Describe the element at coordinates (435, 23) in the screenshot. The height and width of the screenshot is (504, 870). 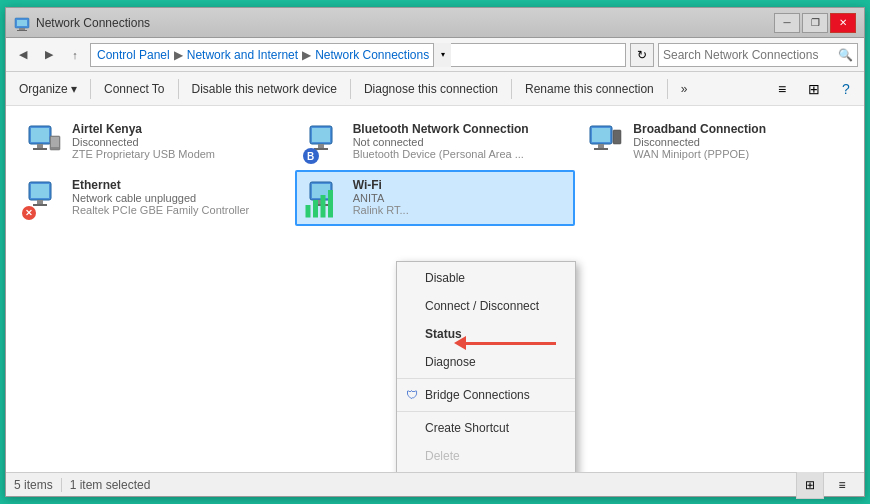
I see `title-bar: Network Connections ─ ❐ ✕` at that location.